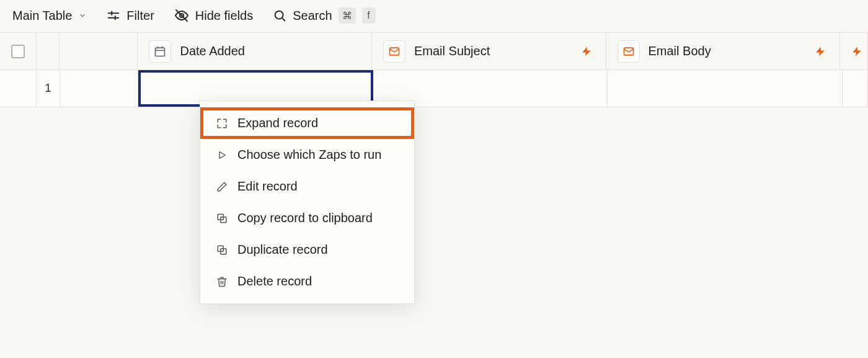 The height and width of the screenshot is (358, 868). What do you see at coordinates (369, 16) in the screenshot?
I see `kbd-f: f` at bounding box center [369, 16].